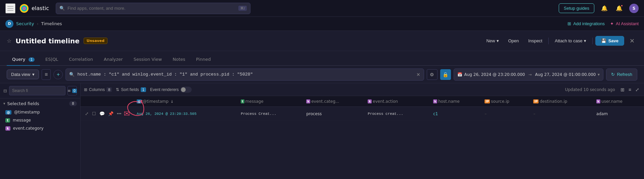 The image size is (644, 179). I want to click on new-button: New ▾, so click(492, 41).